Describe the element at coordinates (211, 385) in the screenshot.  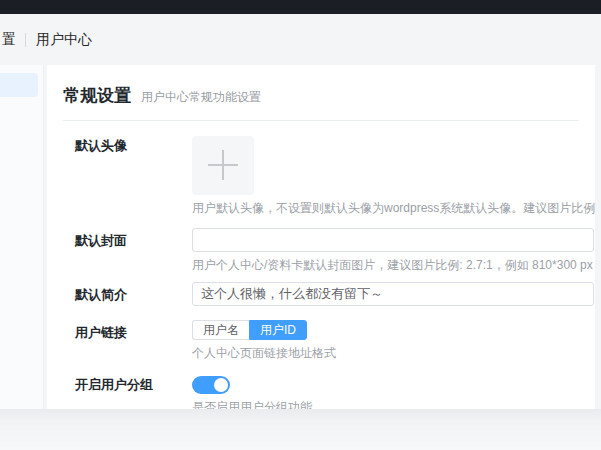
I see `group-toggle-switch` at that location.